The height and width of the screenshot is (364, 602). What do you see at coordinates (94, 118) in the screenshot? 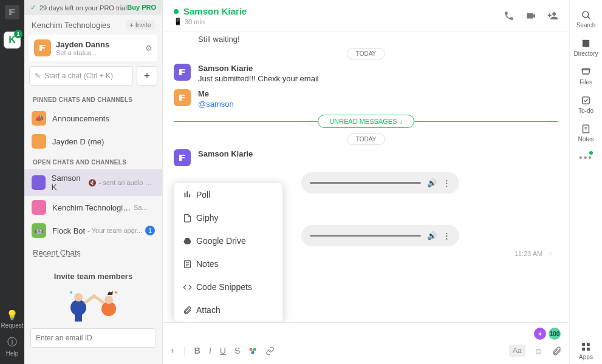
I see `pinned-item-announcements: 📣 Announcements` at bounding box center [94, 118].